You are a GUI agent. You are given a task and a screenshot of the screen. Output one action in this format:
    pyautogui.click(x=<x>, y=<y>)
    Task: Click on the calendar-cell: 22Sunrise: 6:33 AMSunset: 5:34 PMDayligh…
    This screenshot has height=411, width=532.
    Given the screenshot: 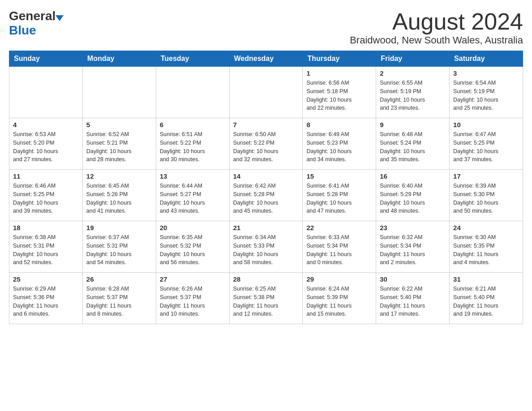 What is the action you would take?
    pyautogui.click(x=339, y=247)
    